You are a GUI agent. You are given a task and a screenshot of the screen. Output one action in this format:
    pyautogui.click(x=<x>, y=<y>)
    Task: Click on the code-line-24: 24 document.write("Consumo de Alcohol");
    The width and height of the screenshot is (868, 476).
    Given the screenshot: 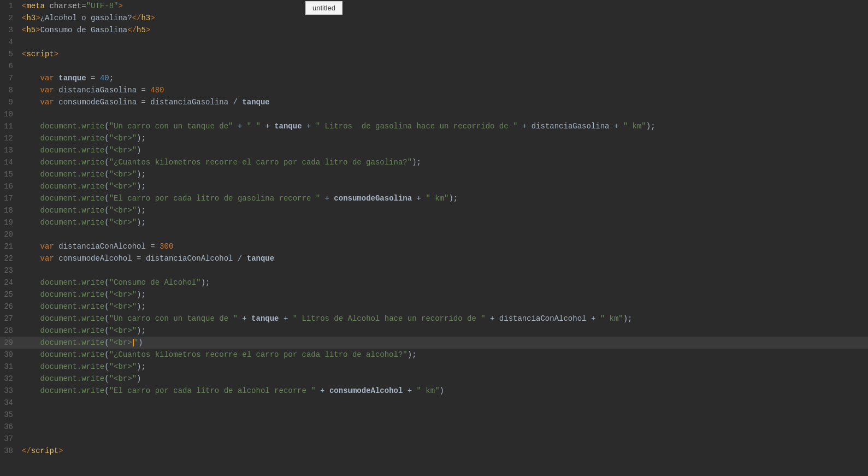 What is the action you would take?
    pyautogui.click(x=434, y=283)
    